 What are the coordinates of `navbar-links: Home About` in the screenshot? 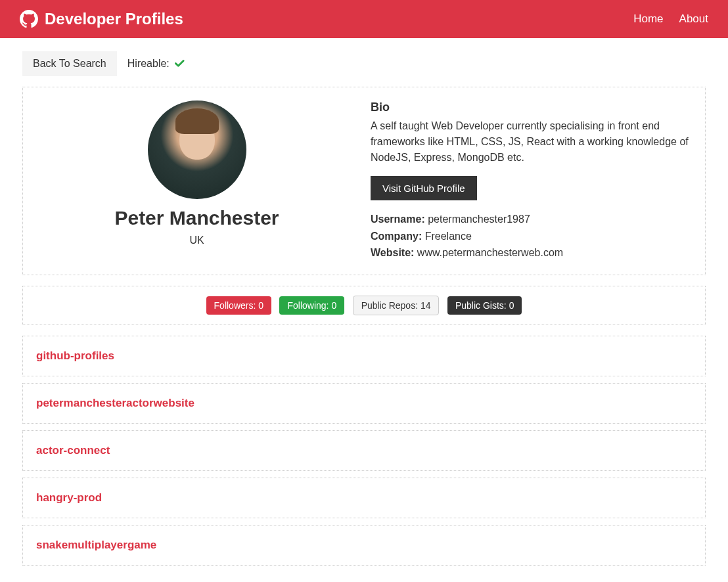 It's located at (671, 19).